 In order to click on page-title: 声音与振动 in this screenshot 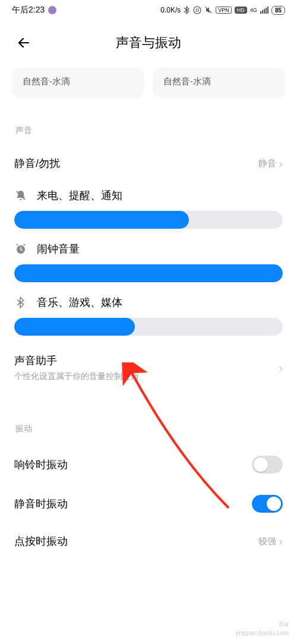, I will do `click(148, 43)`.